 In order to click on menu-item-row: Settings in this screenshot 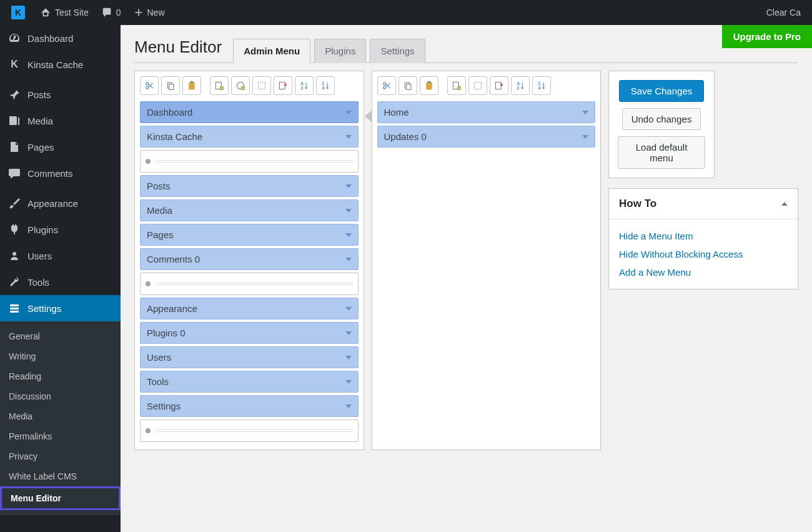, I will do `click(249, 406)`.